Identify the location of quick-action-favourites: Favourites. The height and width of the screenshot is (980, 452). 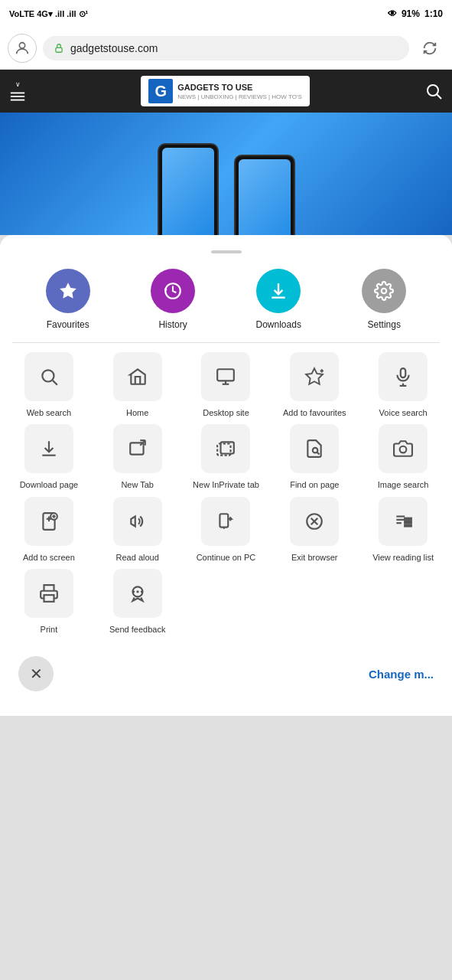
(68, 299).